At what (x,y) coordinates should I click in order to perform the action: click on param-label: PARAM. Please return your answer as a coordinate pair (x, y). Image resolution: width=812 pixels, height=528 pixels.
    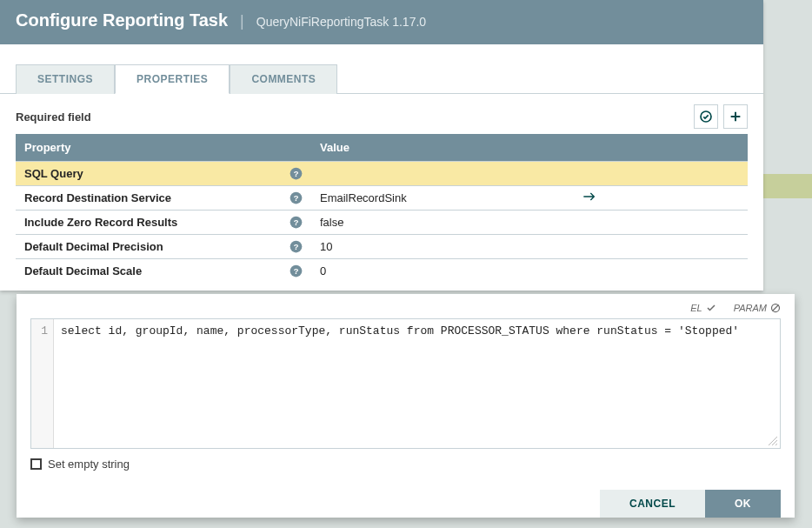
    Looking at the image, I should click on (750, 308).